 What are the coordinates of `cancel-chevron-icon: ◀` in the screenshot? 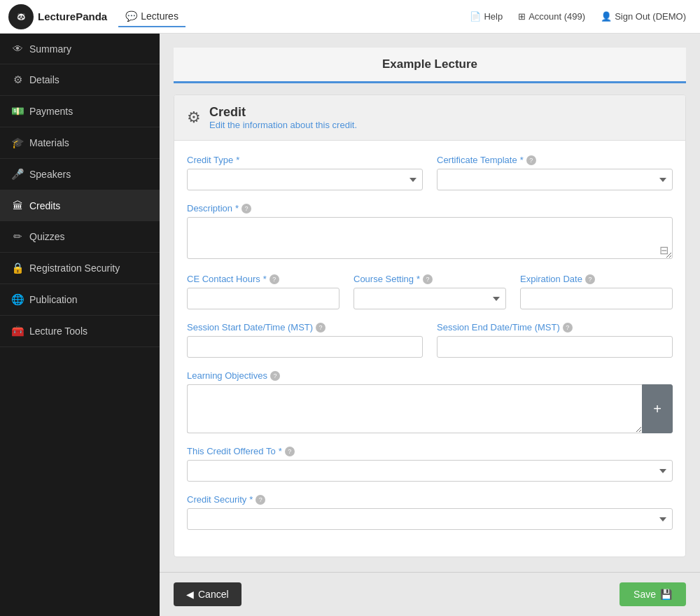 It's located at (190, 594).